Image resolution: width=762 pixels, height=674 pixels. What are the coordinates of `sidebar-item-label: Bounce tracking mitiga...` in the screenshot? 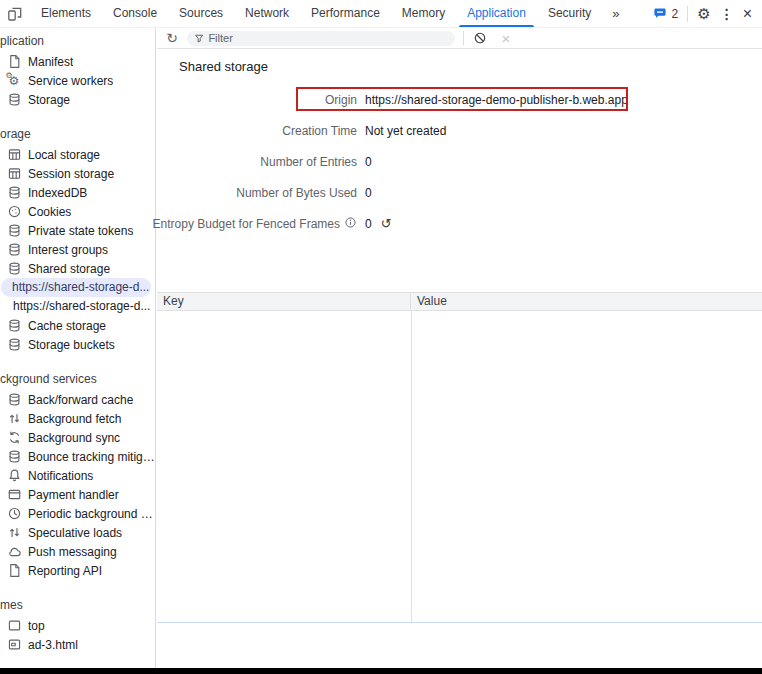 It's located at (92, 457).